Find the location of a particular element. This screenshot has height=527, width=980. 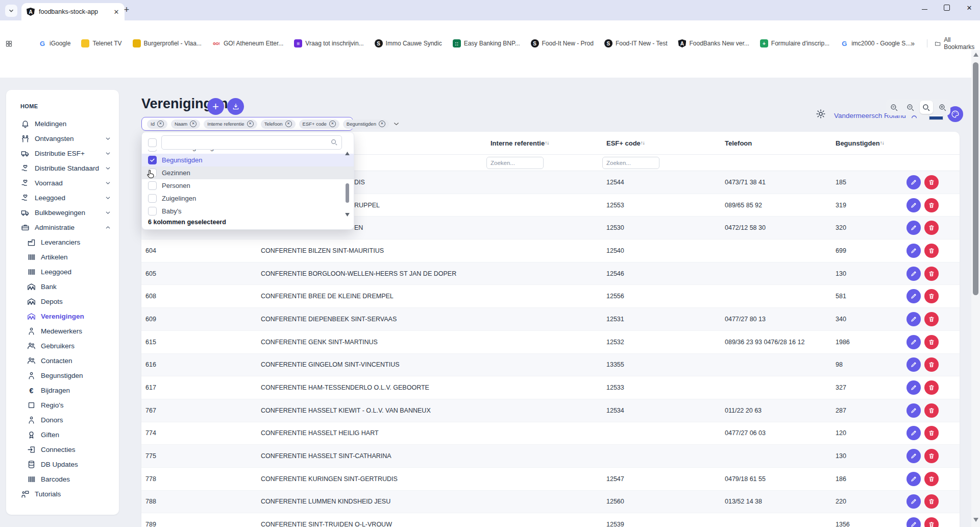

sidebar-item-db-updates: DB Updates is located at coordinates (62, 465).